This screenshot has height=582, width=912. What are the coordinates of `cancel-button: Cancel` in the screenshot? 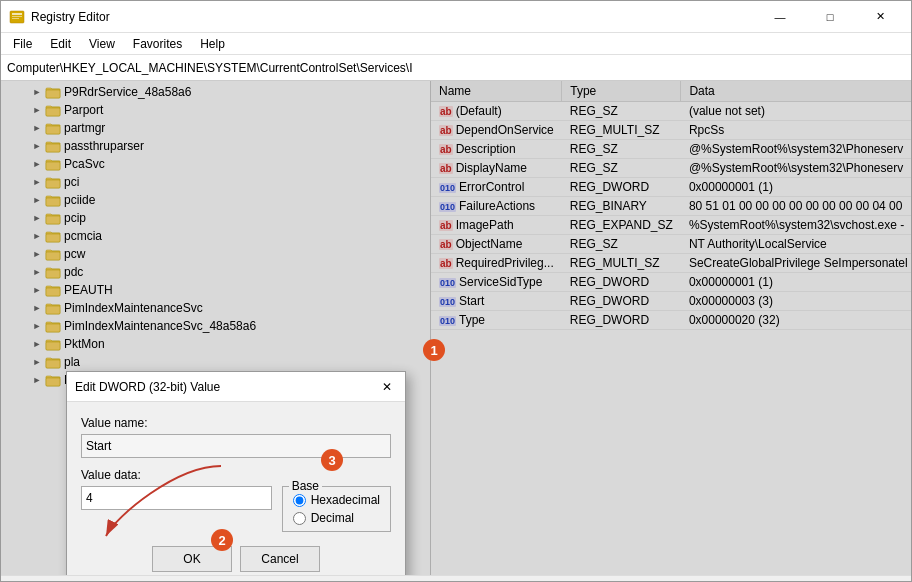 It's located at (280, 559).